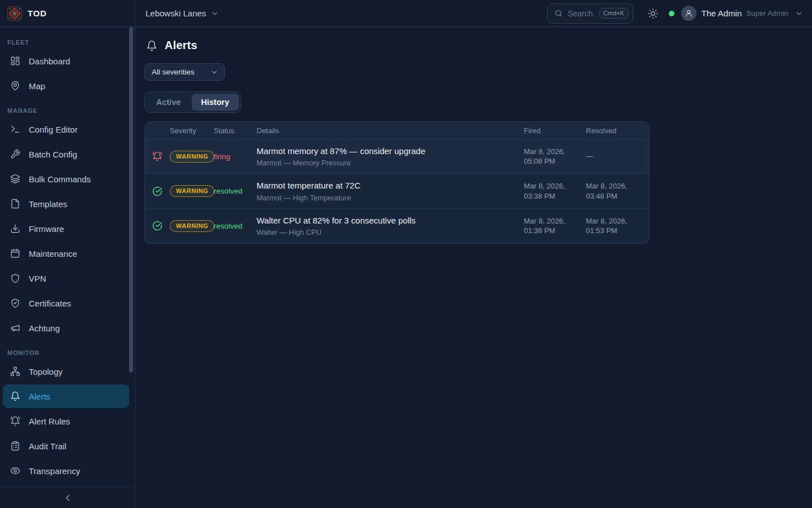  Describe the element at coordinates (387, 233) in the screenshot. I see `alert-subtitle: Walter — High CPU` at that location.